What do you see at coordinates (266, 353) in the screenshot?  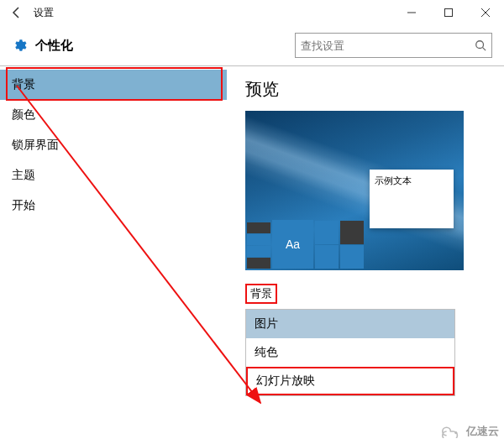 I see `dropdown-option-label: 纯色` at bounding box center [266, 353].